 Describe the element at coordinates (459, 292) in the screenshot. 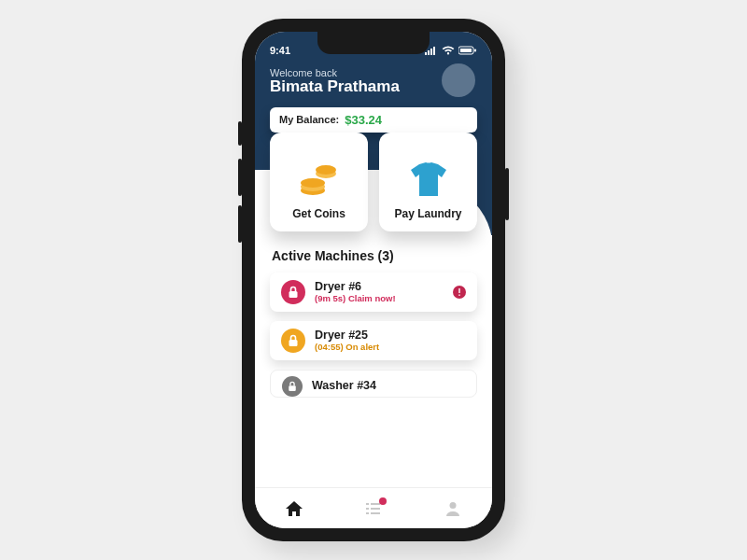

I see `alert-icon` at that location.